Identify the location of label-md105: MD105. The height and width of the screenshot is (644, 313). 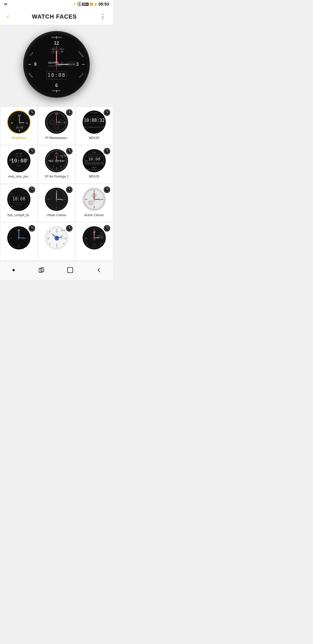
(94, 176).